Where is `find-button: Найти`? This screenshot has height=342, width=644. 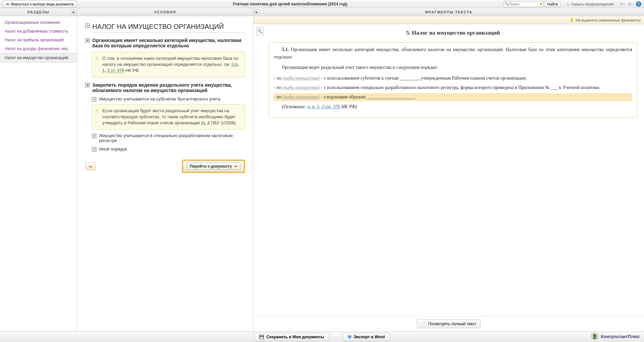
find-button: Найти is located at coordinates (552, 4).